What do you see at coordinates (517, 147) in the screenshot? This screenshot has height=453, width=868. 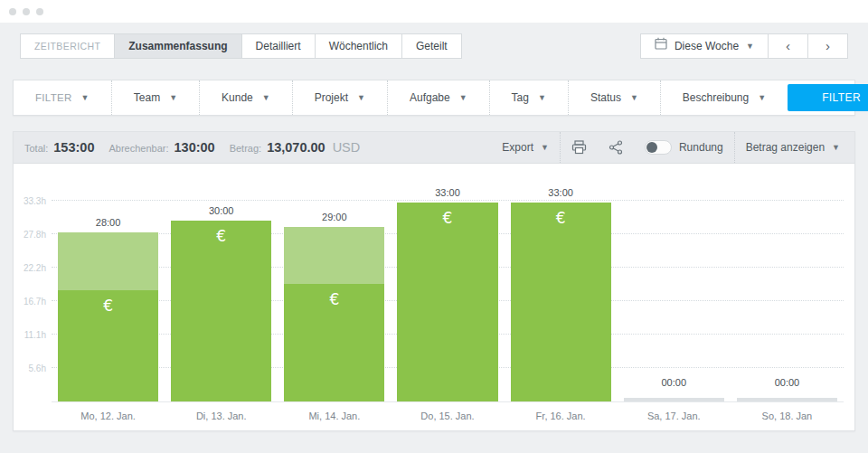 I see `export-label: Export` at bounding box center [517, 147].